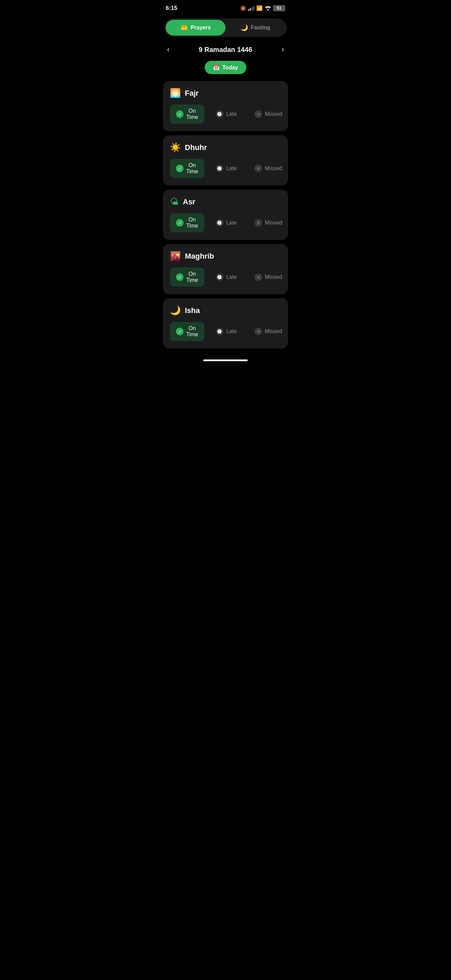 The height and width of the screenshot is (980, 451). I want to click on prayer-option-dhuhr-late: 🕐Late, so click(227, 169).